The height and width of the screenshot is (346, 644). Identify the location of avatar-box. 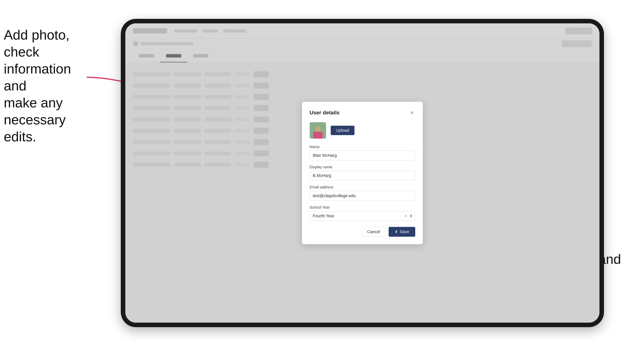
(318, 130).